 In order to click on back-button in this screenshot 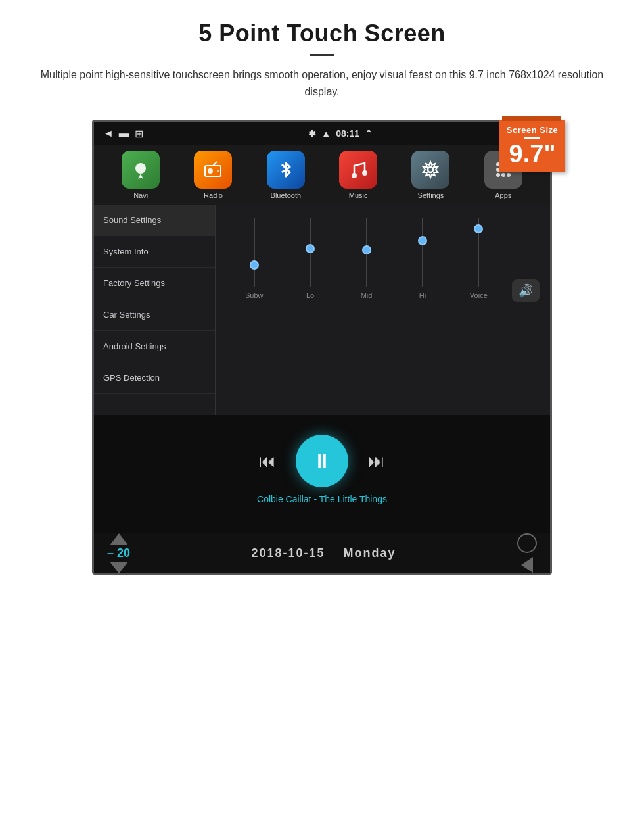, I will do `click(527, 565)`.